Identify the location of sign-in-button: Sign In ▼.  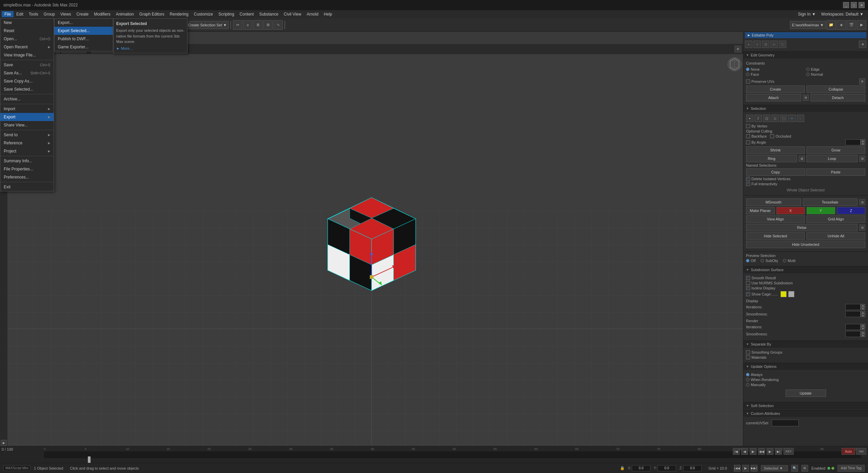
(807, 14).